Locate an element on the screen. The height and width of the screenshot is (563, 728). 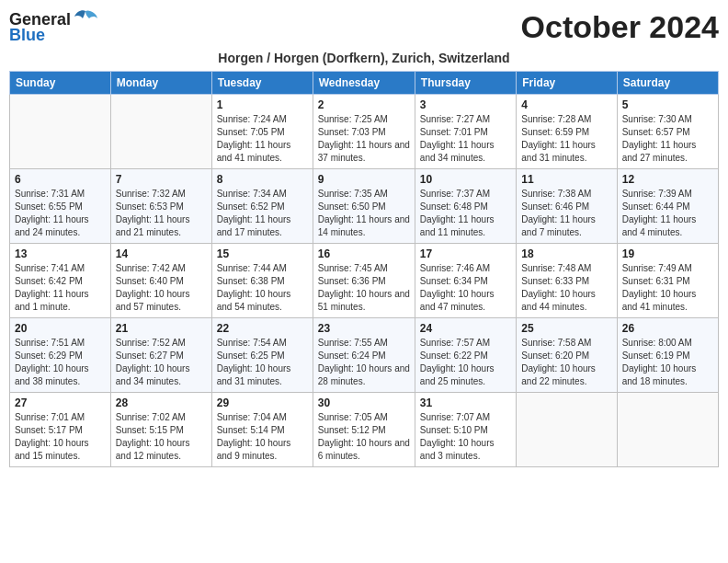
calendar-cell: 22Sunrise: 7:54 AMSunset: 6:25 PMDayligh… is located at coordinates (262, 355).